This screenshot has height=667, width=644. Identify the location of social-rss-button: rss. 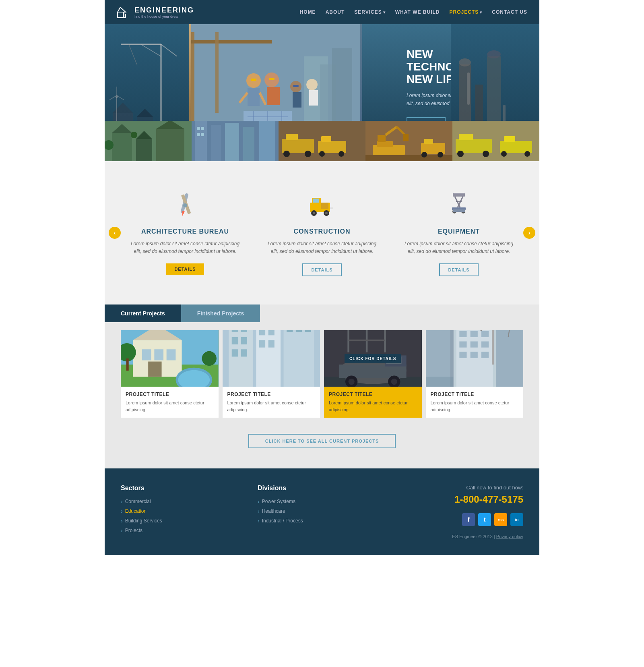
(501, 520).